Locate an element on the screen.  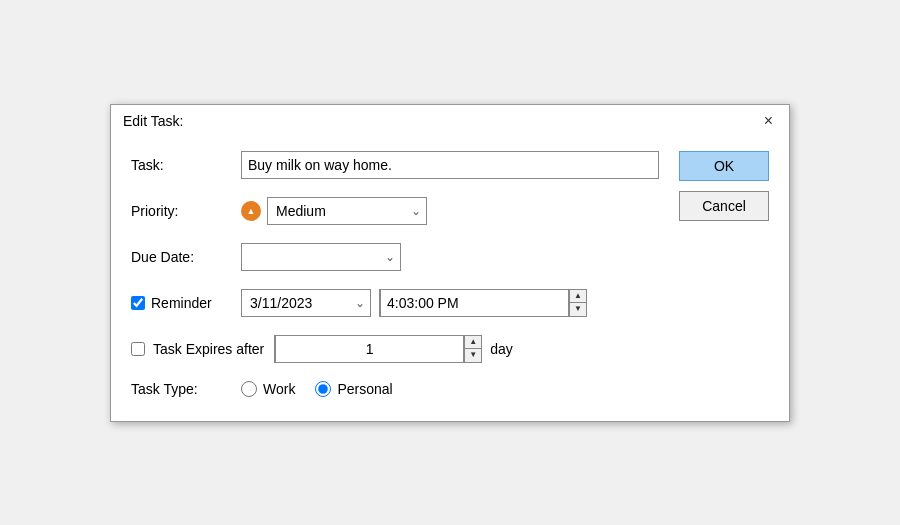
due-date-select is located at coordinates (321, 257).